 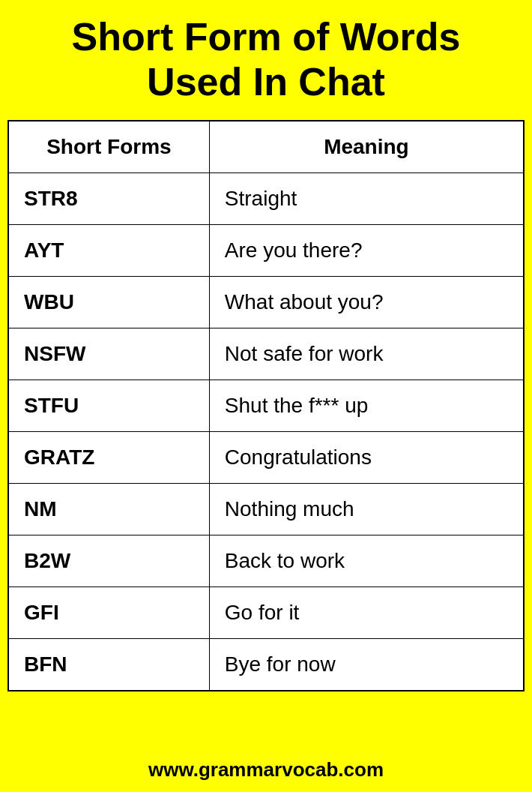 What do you see at coordinates (366, 458) in the screenshot?
I see `cell-meaning: Congratulations` at bounding box center [366, 458].